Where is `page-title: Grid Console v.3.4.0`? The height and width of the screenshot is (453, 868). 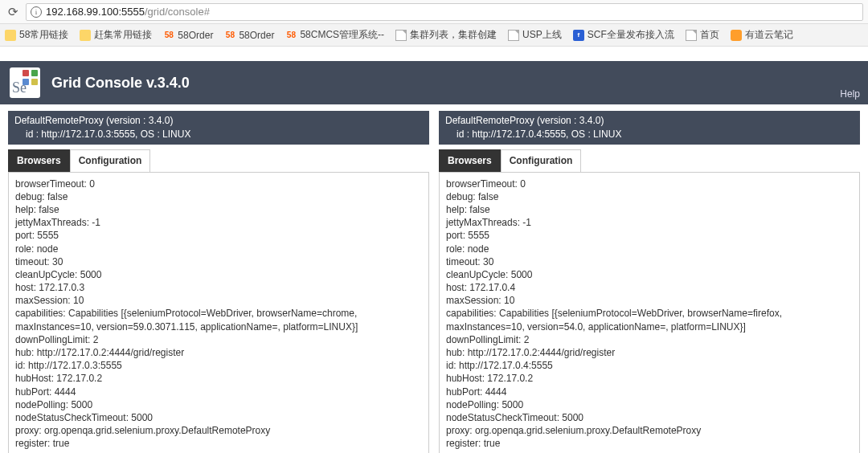
page-title: Grid Console v.3.4.0 is located at coordinates (121, 84).